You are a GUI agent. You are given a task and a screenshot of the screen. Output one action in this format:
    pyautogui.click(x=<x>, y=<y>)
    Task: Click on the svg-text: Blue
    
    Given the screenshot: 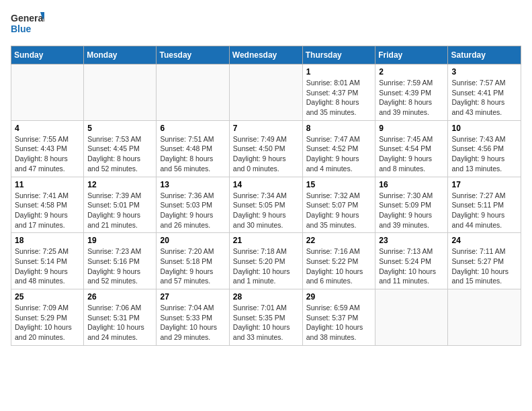 What is the action you would take?
    pyautogui.click(x=21, y=29)
    